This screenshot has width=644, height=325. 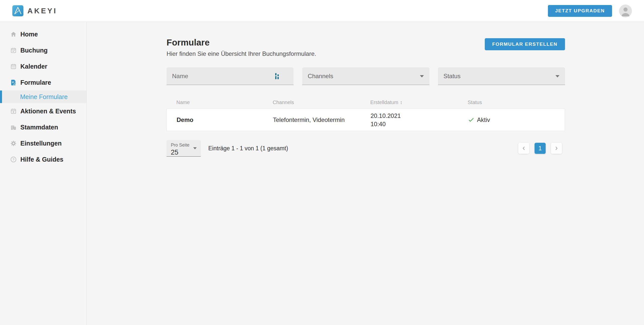 I want to click on app-logo: AKEYI, so click(x=35, y=11).